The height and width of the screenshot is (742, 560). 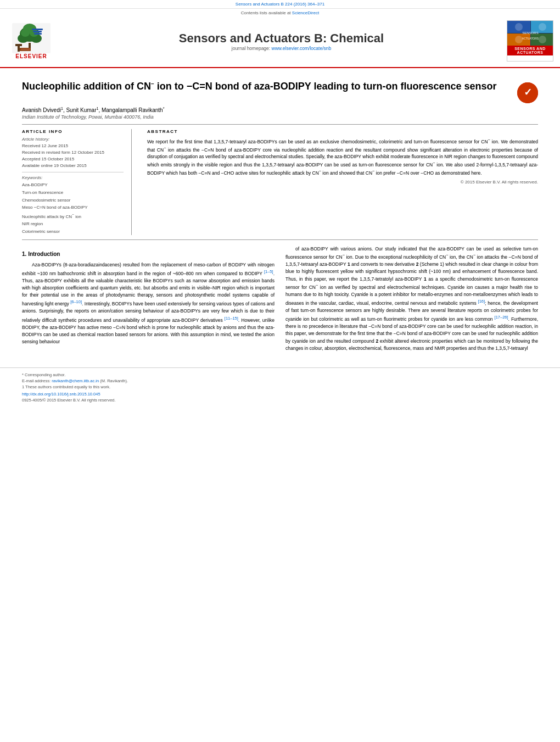 I want to click on article-info-panel: ARTICLE INFO Article history: Received 1…, so click(x=77, y=182).